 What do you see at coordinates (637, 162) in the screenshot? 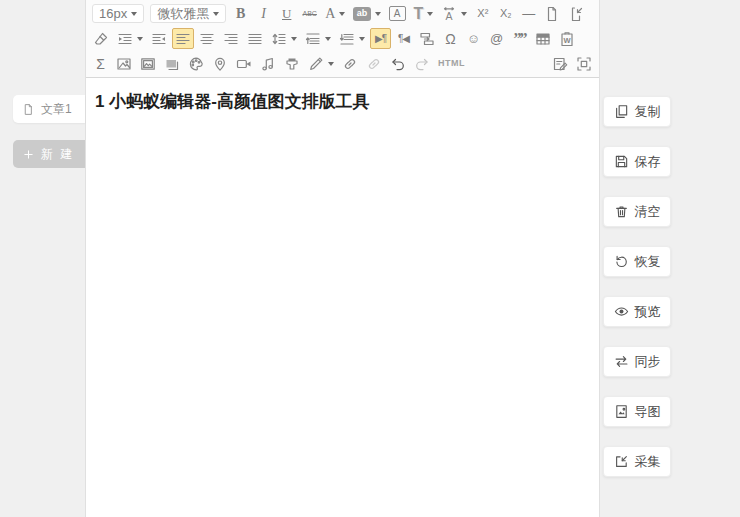
I see `save-button: 保存` at bounding box center [637, 162].